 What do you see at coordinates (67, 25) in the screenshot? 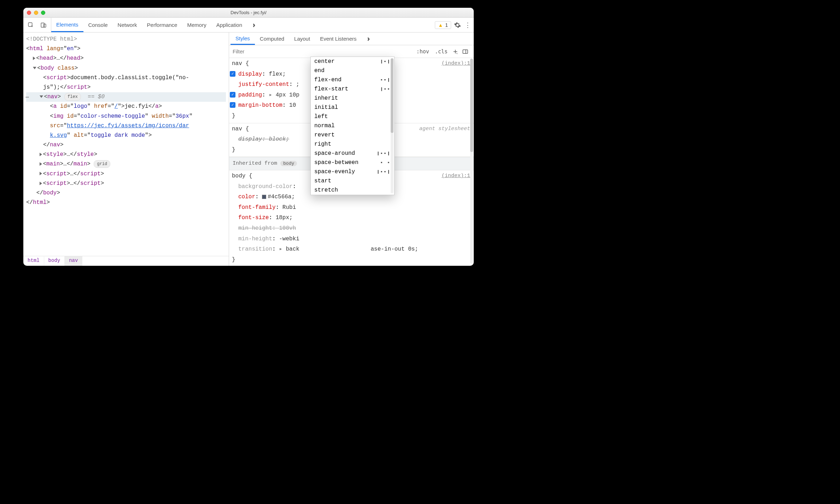
I see `tab-elements: Elements` at bounding box center [67, 25].